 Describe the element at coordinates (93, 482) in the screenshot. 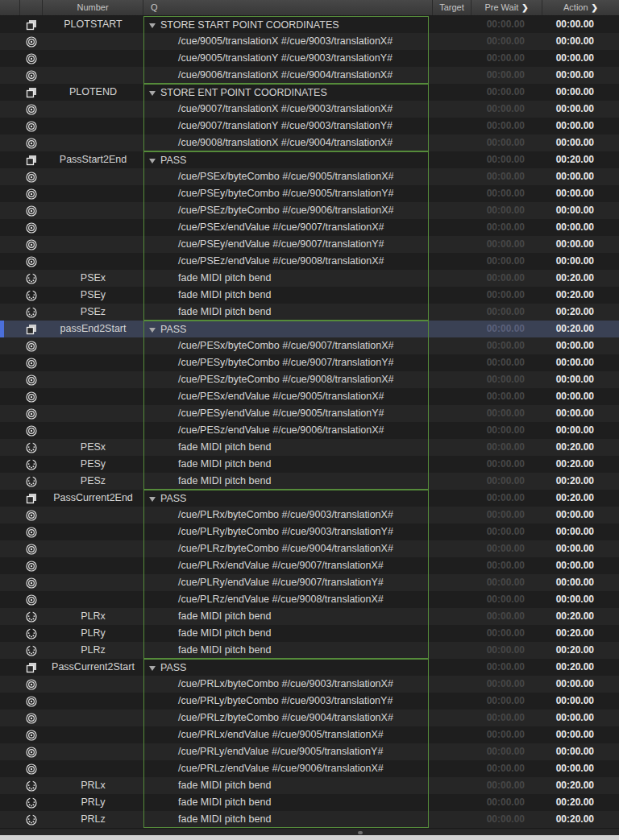

I see `cue-number: PESz` at that location.